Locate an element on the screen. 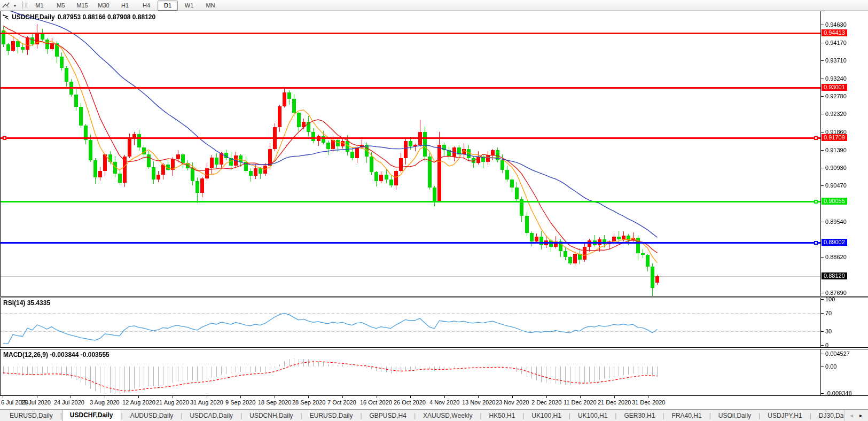  rsi-tick-label: 30 is located at coordinates (828, 331).